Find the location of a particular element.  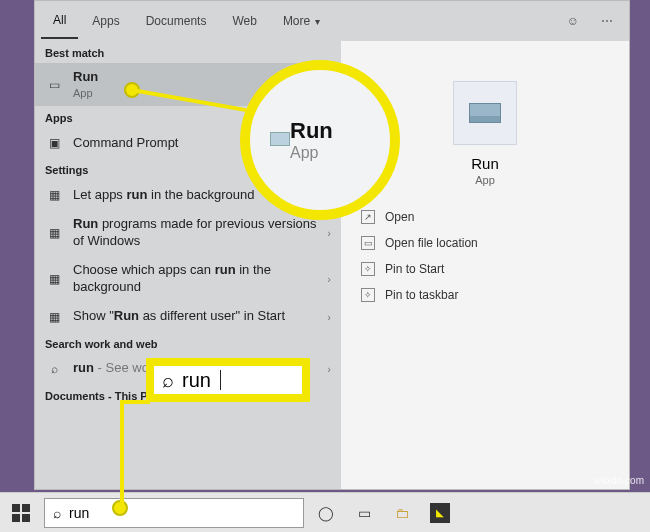

run-icon: ▭ is located at coordinates (54, 85).